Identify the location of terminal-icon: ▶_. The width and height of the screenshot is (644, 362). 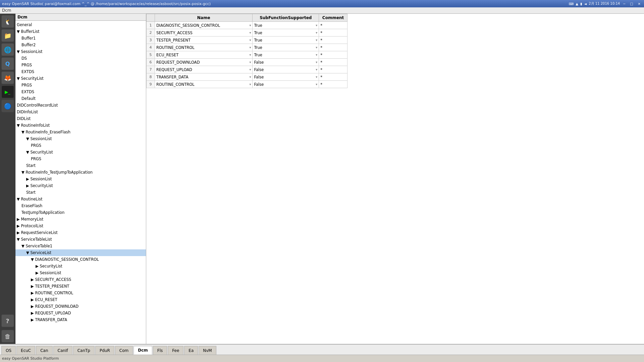
(8, 92).